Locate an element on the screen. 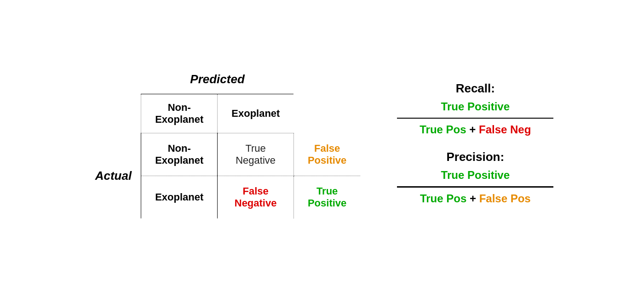 The image size is (644, 286). precision-divider is located at coordinates (475, 187).